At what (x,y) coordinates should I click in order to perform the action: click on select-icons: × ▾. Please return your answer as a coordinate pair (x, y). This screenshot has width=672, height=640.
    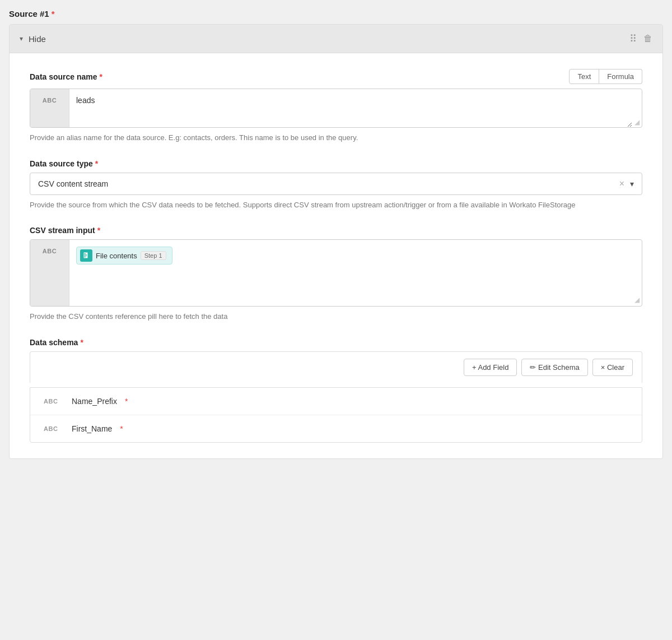
    Looking at the image, I should click on (627, 184).